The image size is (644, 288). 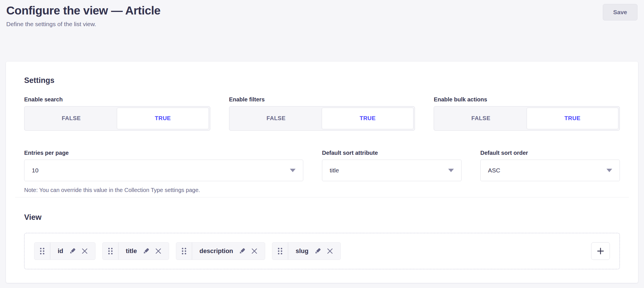 What do you see at coordinates (392, 172) in the screenshot?
I see `default-sort-attribute-field: Default sort attribute title` at bounding box center [392, 172].